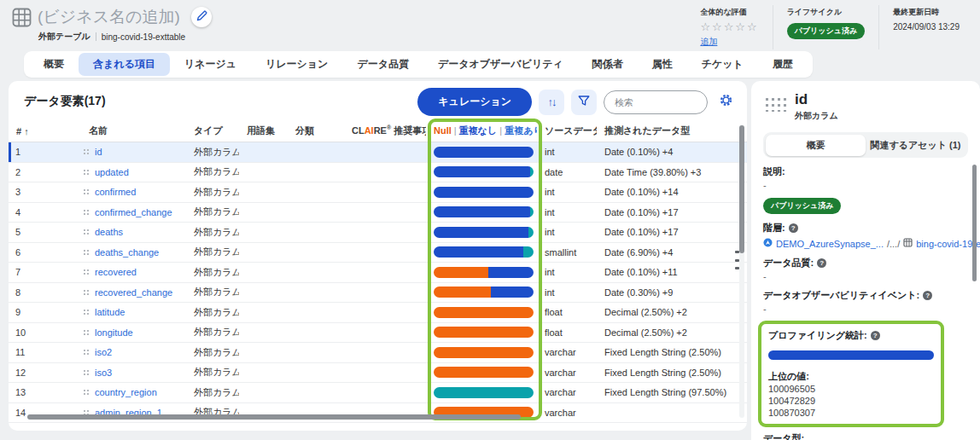 Image resolution: width=980 pixels, height=440 pixels. I want to click on name-cell: iso3, so click(133, 373).